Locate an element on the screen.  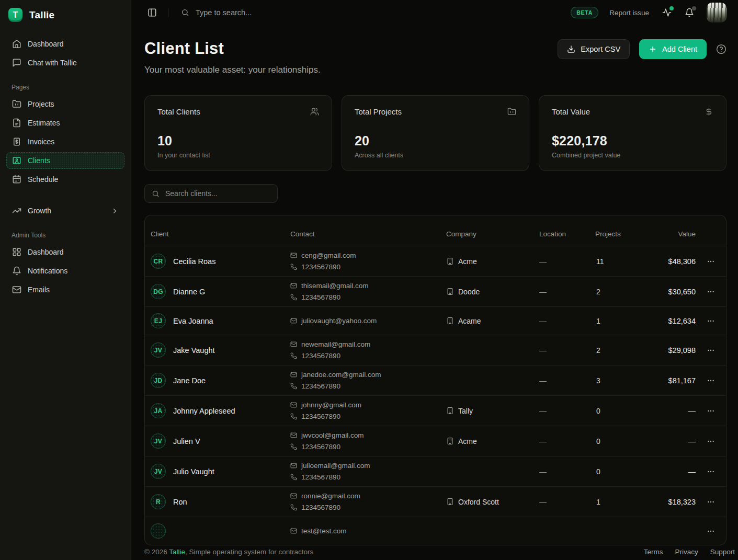
brand: T Tallie is located at coordinates (65, 21).